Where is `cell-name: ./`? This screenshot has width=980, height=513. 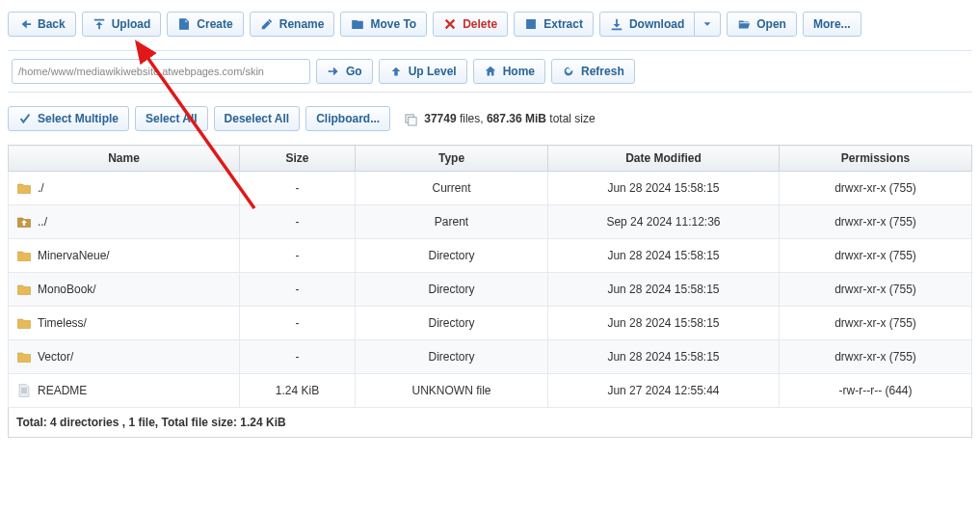 cell-name: ./ is located at coordinates (124, 189).